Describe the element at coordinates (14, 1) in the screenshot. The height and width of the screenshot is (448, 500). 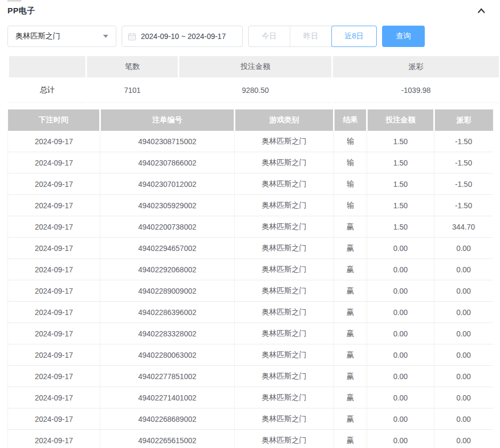
I see `clipped-element-artifact` at that location.